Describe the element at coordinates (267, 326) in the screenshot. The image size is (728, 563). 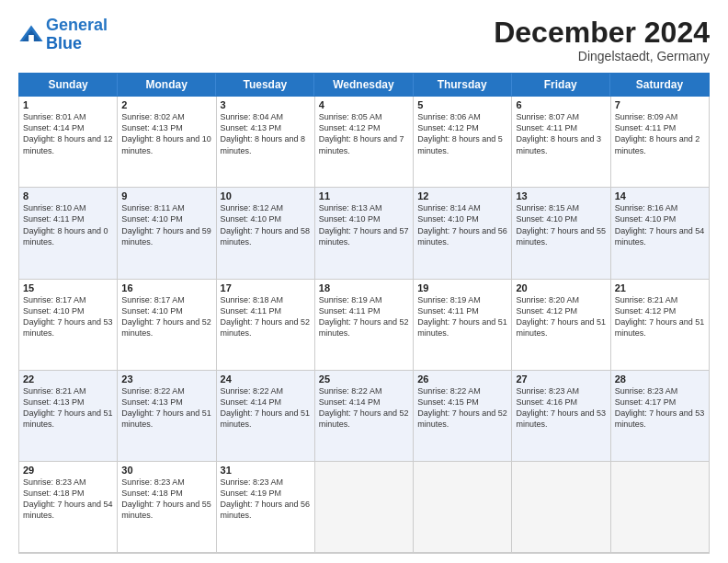
I see `calendar-cell: 17Sunrise: 8:18 AMSunset: 4:11 PMDayligh…` at that location.